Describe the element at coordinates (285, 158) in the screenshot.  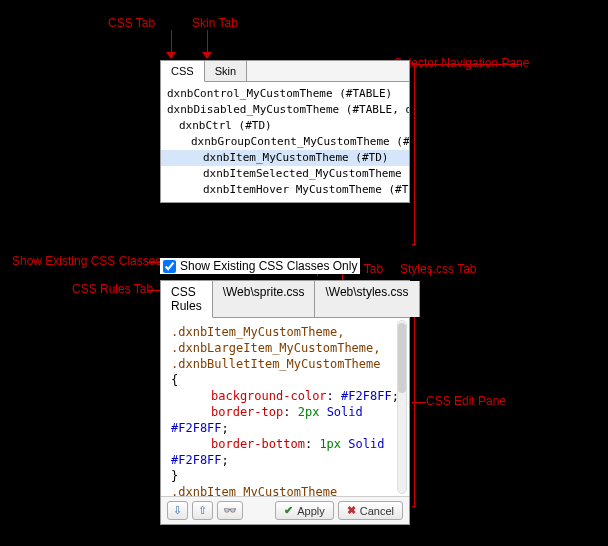
I see `selector-item-selected: dxnbItem_MyCustomTheme (#TD)` at that location.